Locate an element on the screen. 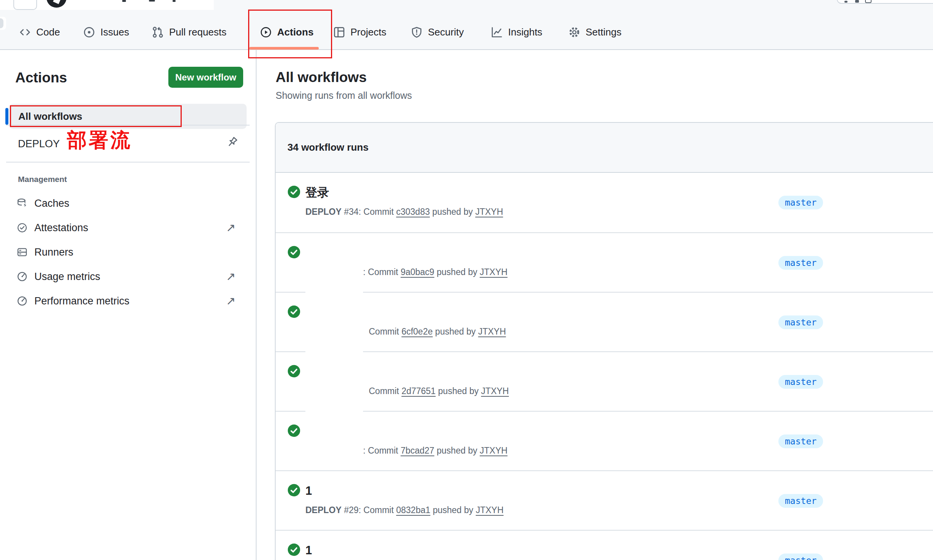 The height and width of the screenshot is (560, 933). run-meta: Commit 6cf0e2e pushed by JTXYH is located at coordinates (437, 331).